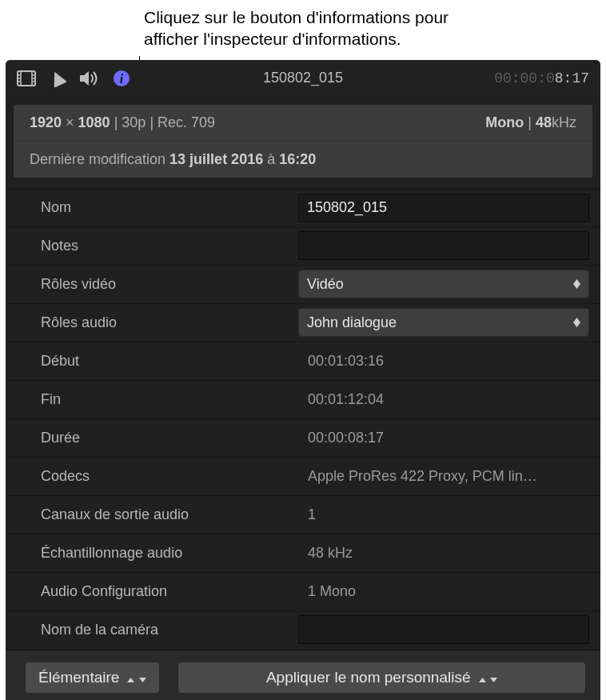  I want to click on label-audio-roles: Rôles audio, so click(152, 323).